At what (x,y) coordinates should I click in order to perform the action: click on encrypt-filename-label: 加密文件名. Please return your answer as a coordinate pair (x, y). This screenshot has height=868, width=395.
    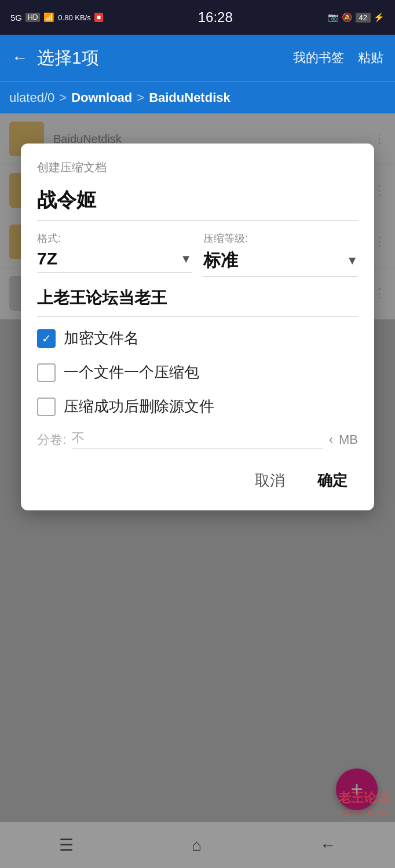
    Looking at the image, I should click on (101, 338).